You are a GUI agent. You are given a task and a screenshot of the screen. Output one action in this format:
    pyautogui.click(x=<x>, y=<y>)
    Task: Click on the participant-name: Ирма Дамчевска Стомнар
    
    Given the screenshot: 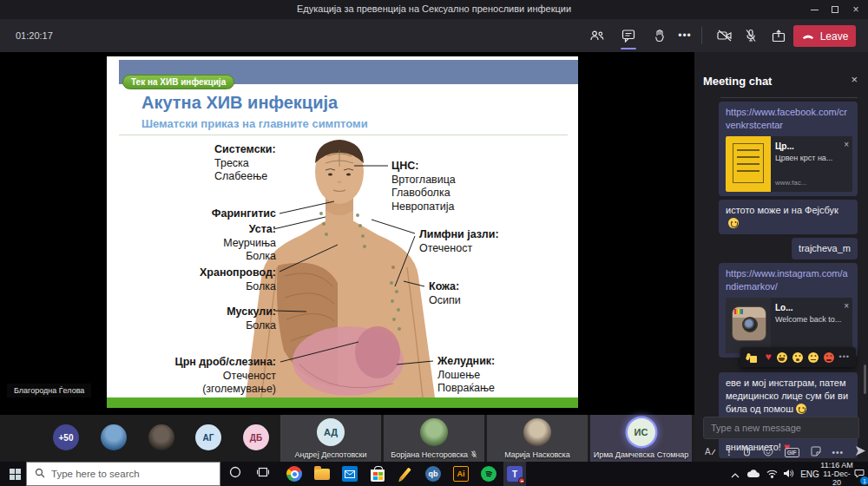 What is the action you would take?
    pyautogui.click(x=641, y=455)
    